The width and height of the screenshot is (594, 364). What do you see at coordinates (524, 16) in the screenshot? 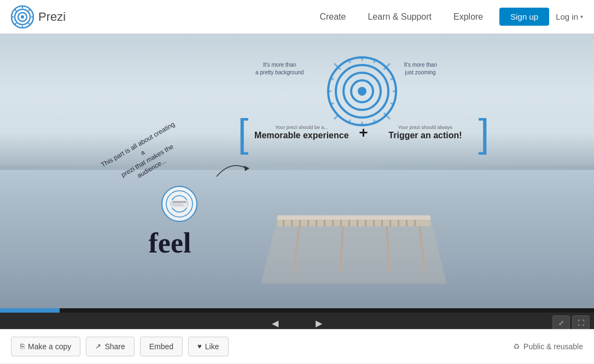
I see `signup-button: Sign up` at bounding box center [524, 16].